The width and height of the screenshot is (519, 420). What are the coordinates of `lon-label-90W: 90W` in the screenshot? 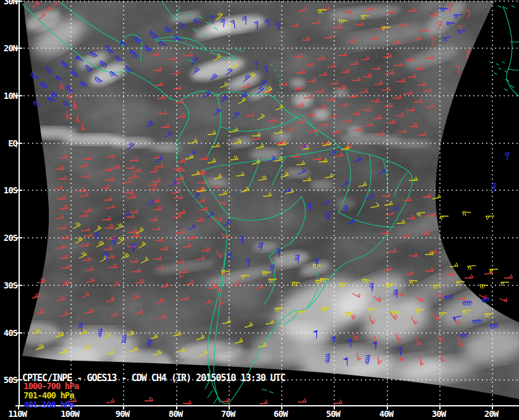 It's located at (122, 414).